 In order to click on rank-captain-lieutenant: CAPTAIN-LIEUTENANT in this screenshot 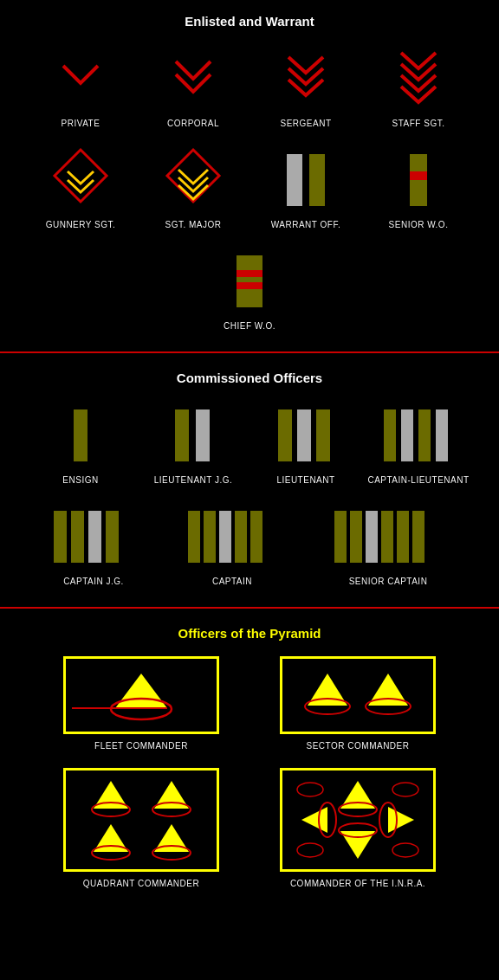, I will do `click(418, 443)`.